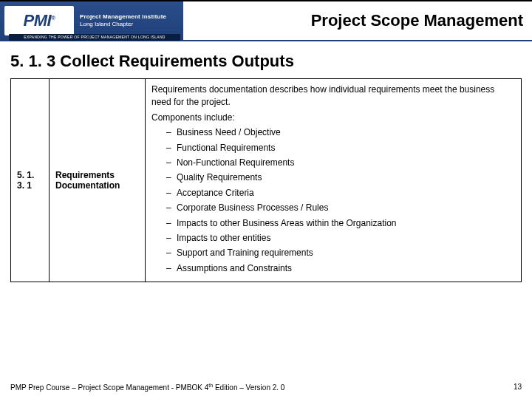 The height and width of the screenshot is (399, 532). I want to click on list-item: Corporate Business Processes / Rules, so click(341, 208).